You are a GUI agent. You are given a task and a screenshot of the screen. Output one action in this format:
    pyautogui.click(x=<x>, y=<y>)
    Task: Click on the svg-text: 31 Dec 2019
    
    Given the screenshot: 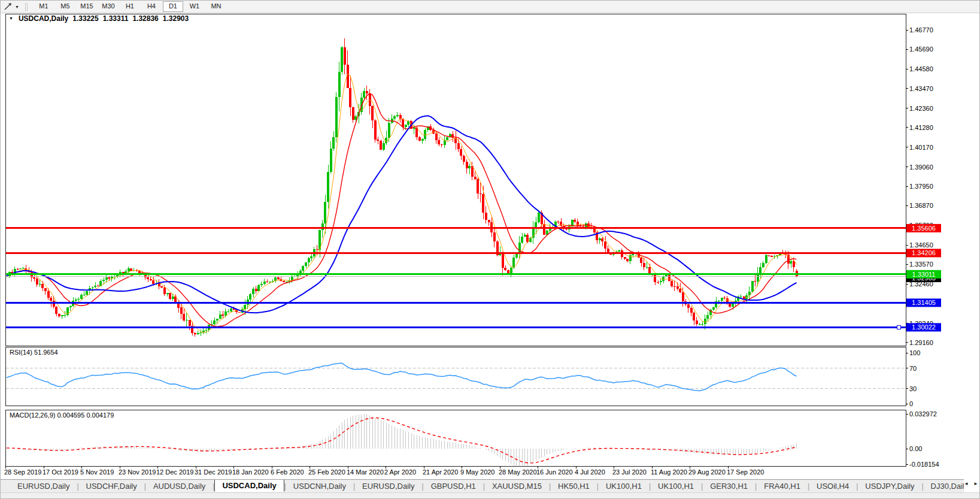 What is the action you would take?
    pyautogui.click(x=213, y=472)
    